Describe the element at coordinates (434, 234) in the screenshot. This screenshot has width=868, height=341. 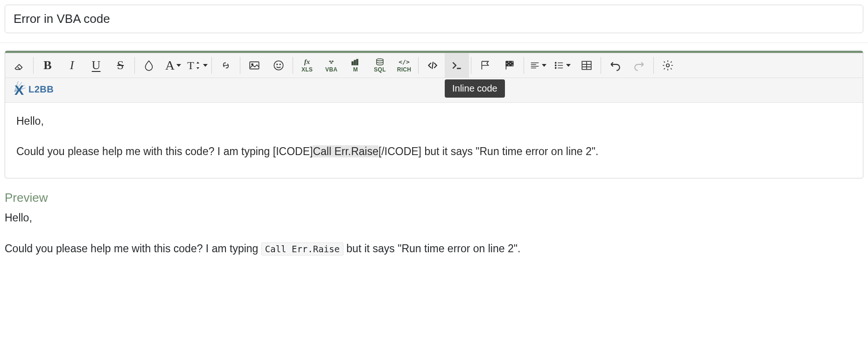
I see `preview-pane: Hello, Could you please help me with thi…` at that location.